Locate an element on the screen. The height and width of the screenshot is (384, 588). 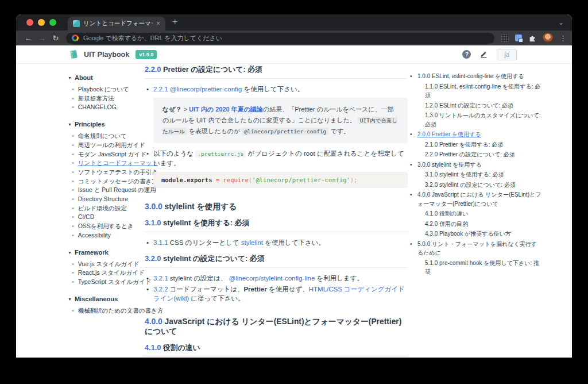
toc-sublink: 2.2.0 Prettier の設定について: 必須 is located at coordinates (483, 155).